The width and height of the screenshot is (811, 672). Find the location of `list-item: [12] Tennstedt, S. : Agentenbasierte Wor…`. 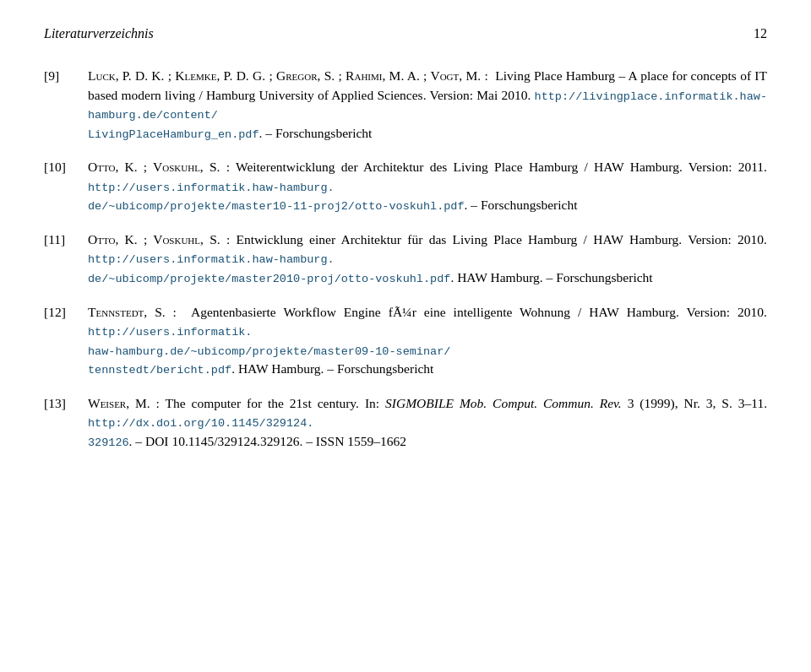

list-item: [12] Tennstedt, S. : Agentenbasierte Wor… is located at coordinates (406, 341).